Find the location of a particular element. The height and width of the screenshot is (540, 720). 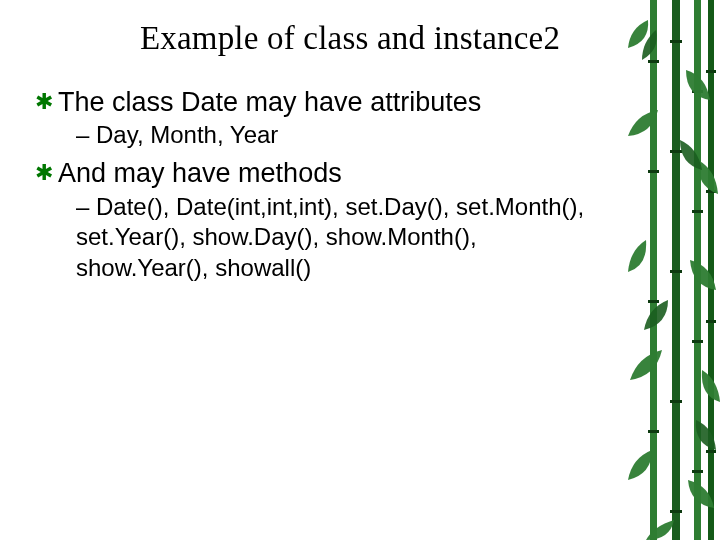

sub-bullet-text: – Date(), Date(int,int,int), set.Day(), … is located at coordinates (343, 238).